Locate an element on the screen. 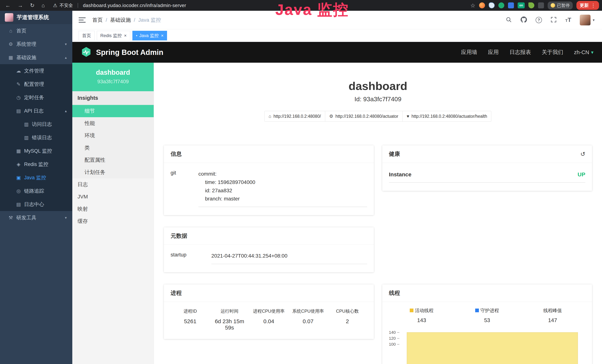 Image resolution: width=602 pixels, height=364 pixels. sba-item-jvm: JVM is located at coordinates (113, 197).